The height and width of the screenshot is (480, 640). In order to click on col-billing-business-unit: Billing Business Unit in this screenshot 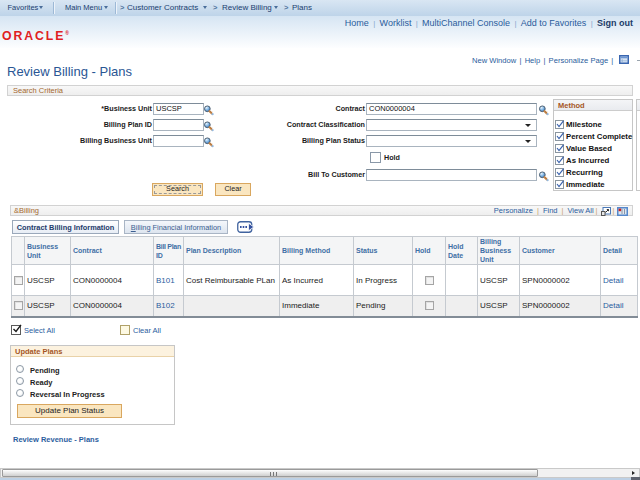, I will do `click(499, 251)`.